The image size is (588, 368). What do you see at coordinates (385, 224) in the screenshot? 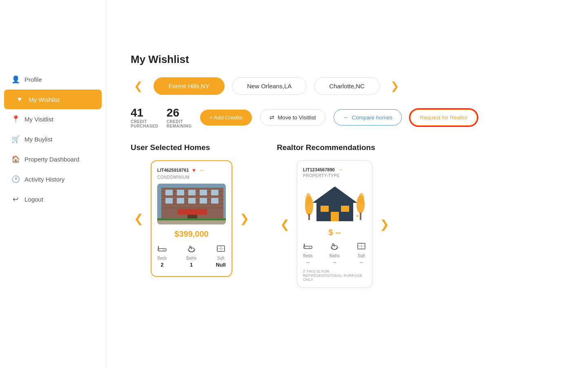
I see `realtor-next-arrow: ❯` at bounding box center [385, 224].